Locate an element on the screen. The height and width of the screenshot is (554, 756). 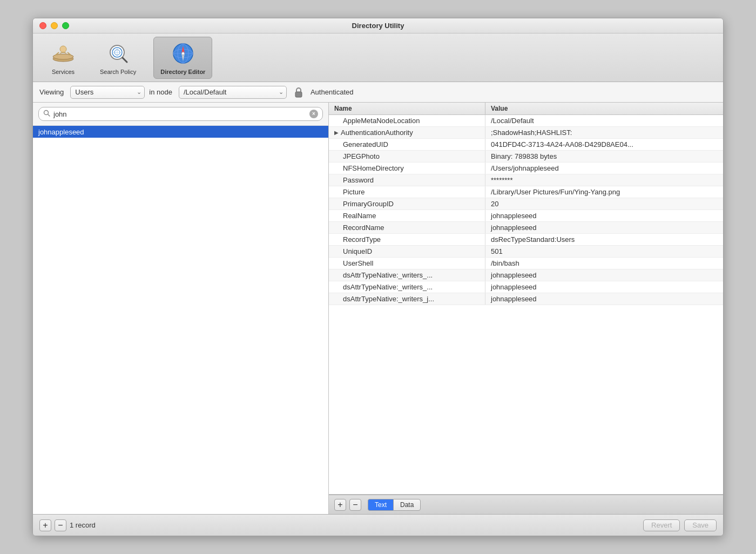
attr-value-cell: /Local/Default is located at coordinates (604, 121).